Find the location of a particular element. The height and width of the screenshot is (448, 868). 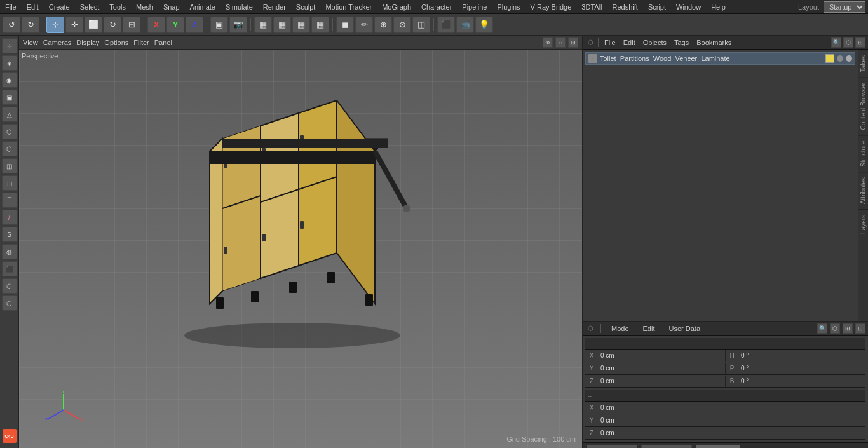

attr-icon1: 🔍 is located at coordinates (822, 329).